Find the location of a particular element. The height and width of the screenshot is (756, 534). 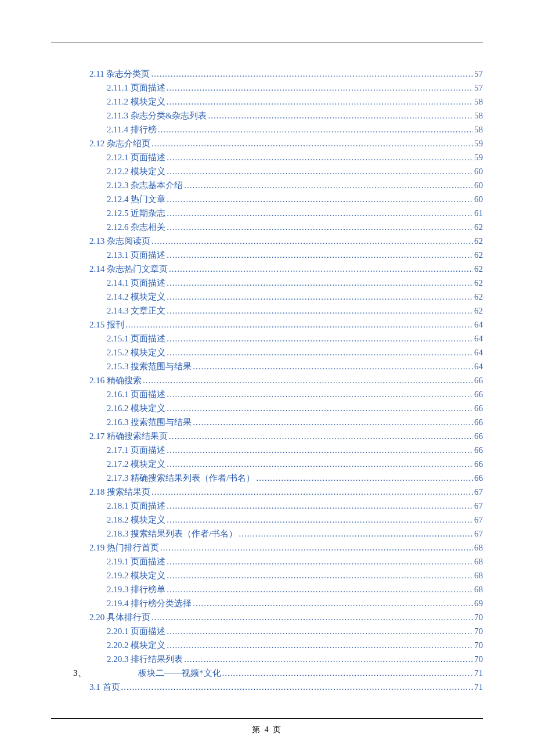

toc-entry-label: 2.19 热门排行首页 is located at coordinates (124, 548).